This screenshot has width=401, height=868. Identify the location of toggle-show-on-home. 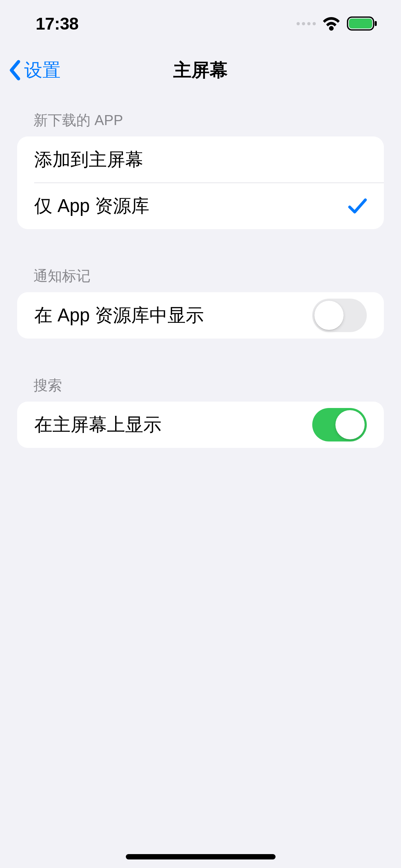
(339, 425).